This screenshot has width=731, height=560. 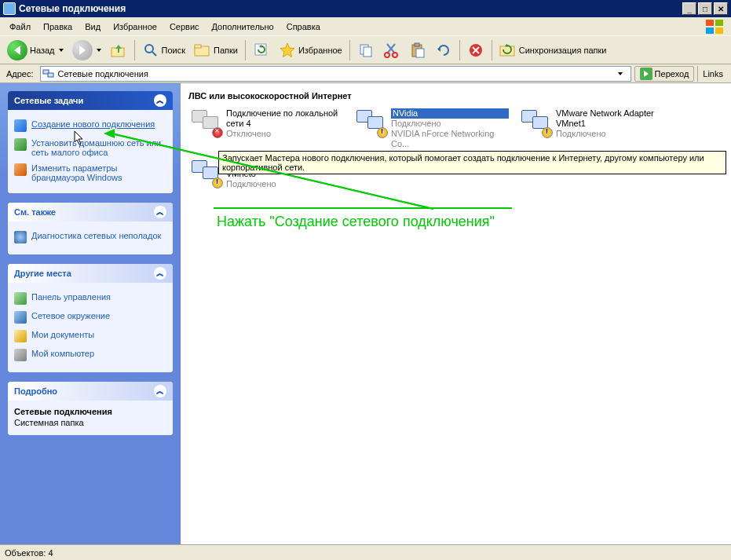 I want to click on network-setup-icon, so click(x=20, y=145).